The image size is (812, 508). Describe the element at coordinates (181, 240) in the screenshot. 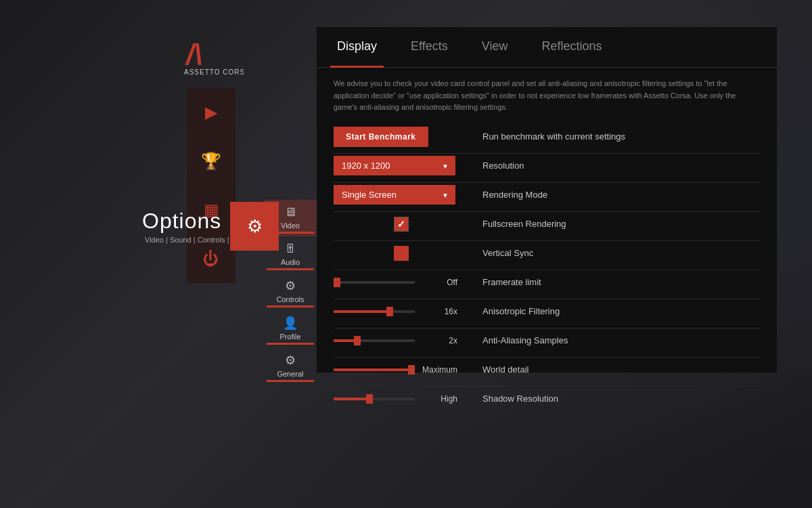

I see `sound-link: Sound` at that location.